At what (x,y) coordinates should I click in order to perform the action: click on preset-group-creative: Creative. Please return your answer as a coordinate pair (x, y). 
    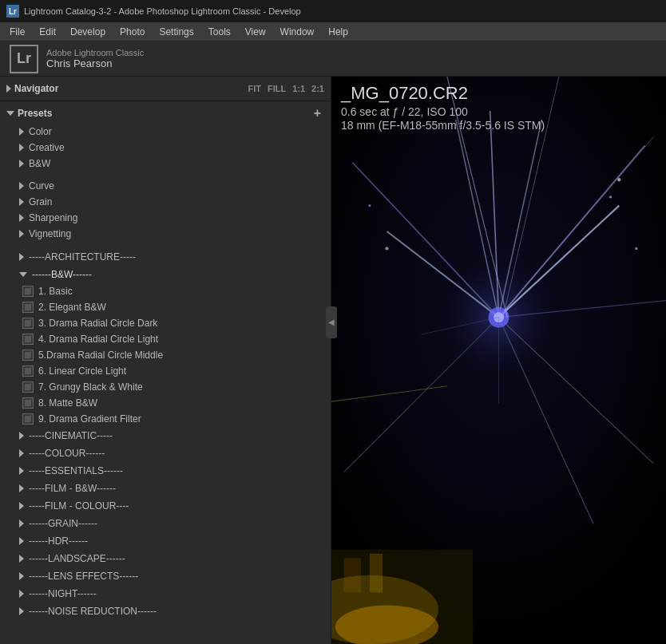
    Looking at the image, I should click on (172, 148).